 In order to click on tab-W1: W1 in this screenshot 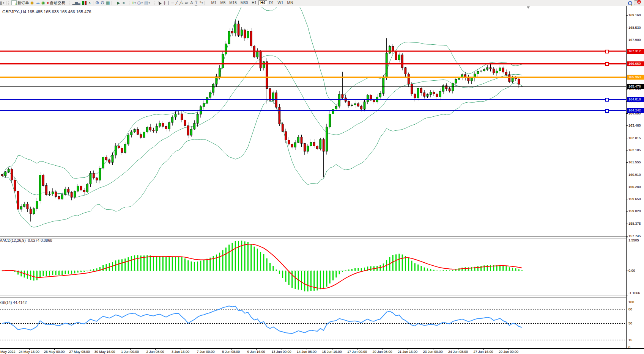, I will do `click(281, 3)`.